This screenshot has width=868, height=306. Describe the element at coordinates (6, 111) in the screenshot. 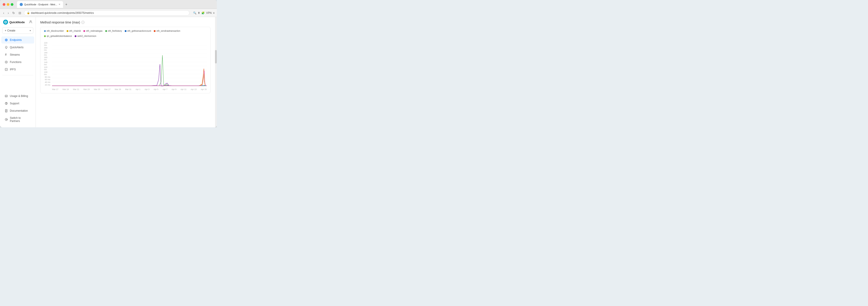

I see `documentation-icon` at that location.